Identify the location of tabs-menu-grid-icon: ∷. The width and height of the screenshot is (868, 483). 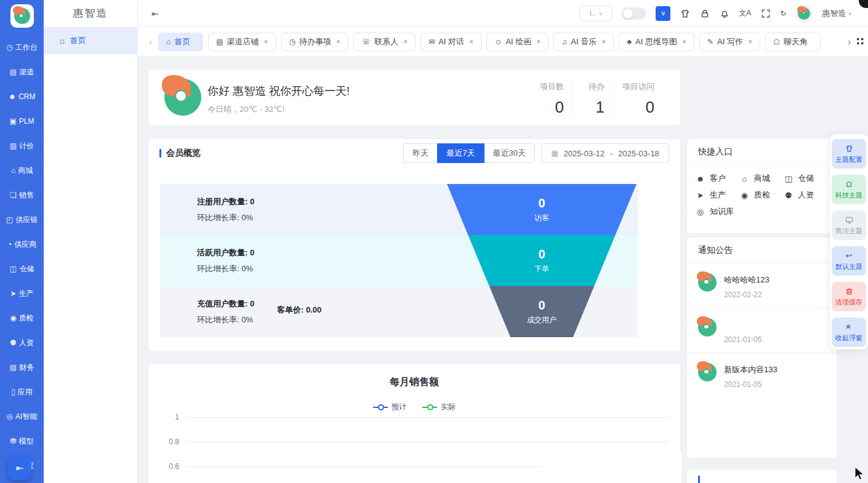
(859, 42).